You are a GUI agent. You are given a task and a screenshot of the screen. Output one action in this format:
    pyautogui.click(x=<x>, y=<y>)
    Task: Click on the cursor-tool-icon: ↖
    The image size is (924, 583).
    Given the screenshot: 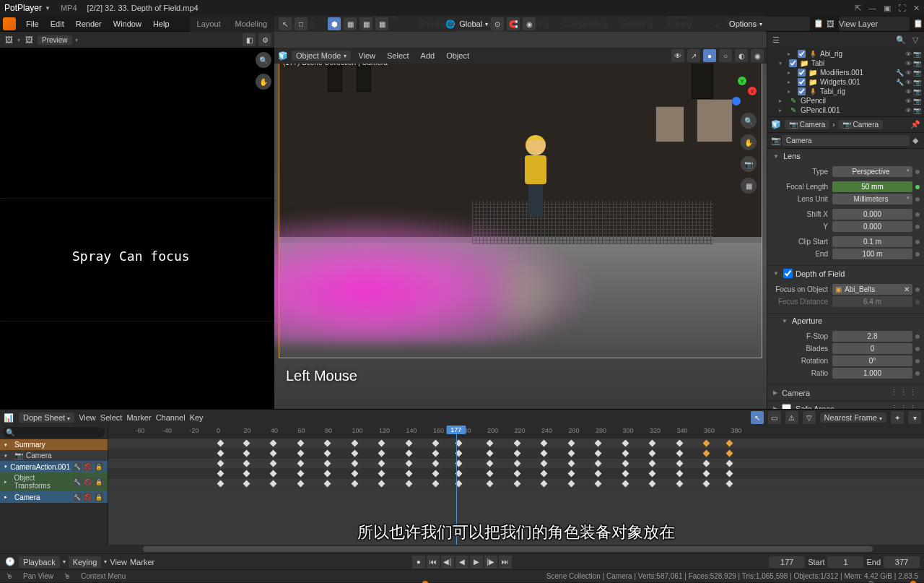 What is the action you would take?
    pyautogui.click(x=285, y=24)
    